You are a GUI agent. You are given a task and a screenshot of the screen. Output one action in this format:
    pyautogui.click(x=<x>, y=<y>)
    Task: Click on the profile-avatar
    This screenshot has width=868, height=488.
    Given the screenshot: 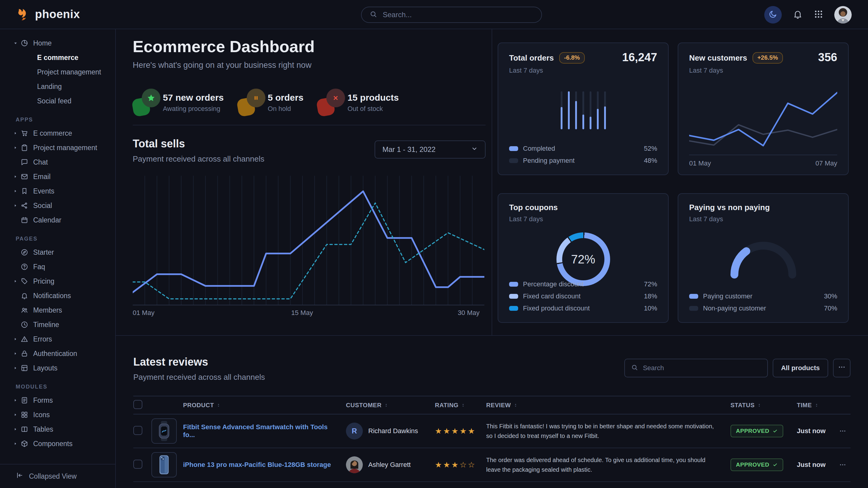 What is the action you would take?
    pyautogui.click(x=843, y=15)
    